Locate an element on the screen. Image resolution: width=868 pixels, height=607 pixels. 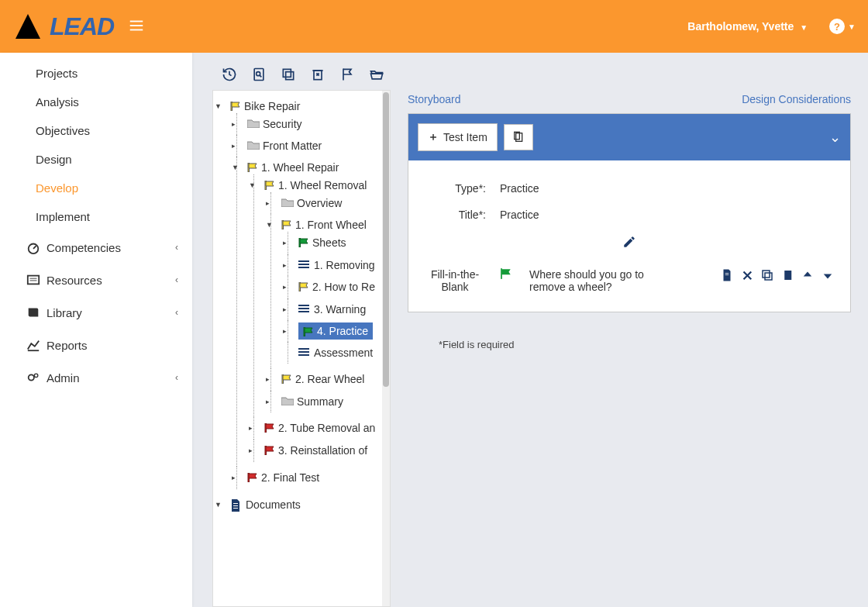
sidebar-group-label: Competencies is located at coordinates (84, 248).